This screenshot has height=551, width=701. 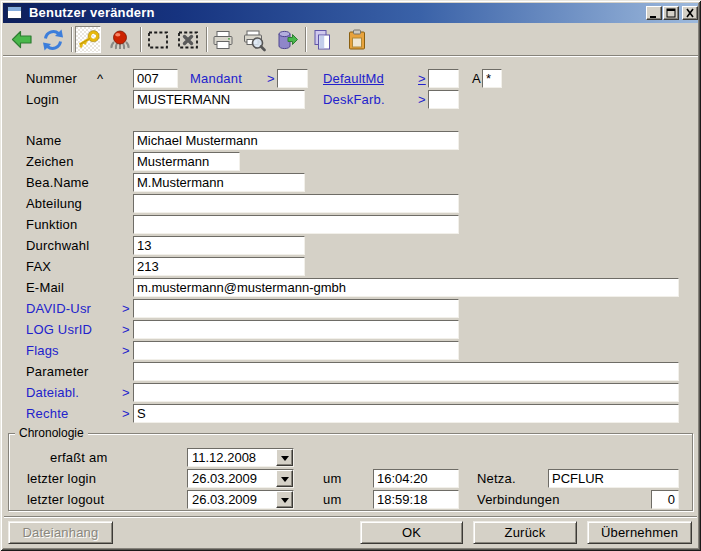 I want to click on durchwahl-input, so click(x=219, y=246).